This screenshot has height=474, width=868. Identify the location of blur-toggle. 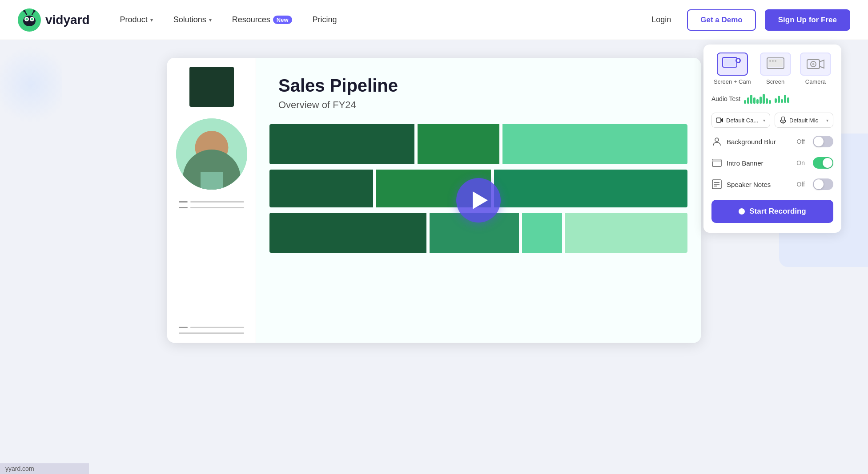
(823, 142).